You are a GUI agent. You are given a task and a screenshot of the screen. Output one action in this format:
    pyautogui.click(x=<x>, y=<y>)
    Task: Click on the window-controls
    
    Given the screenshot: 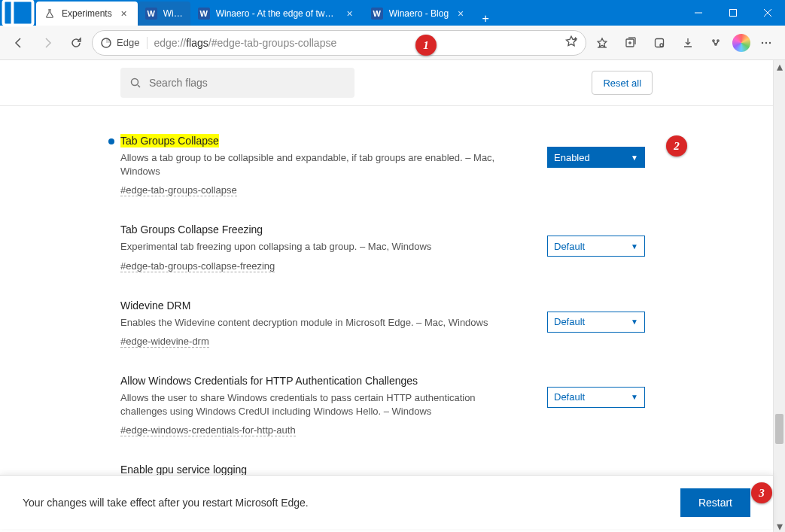 What is the action you would take?
    pyautogui.click(x=733, y=13)
    